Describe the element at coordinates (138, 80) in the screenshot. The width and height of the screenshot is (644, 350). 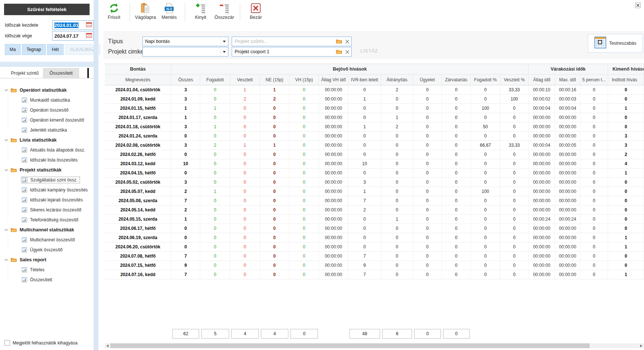
I see `column-header: Megnevezés` at that location.